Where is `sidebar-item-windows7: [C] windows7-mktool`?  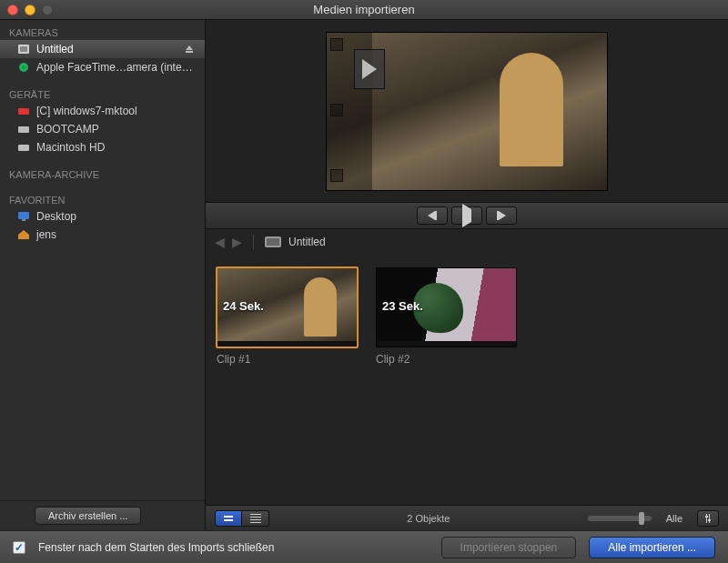 sidebar-item-windows7: [C] windows7-mktool is located at coordinates (102, 111).